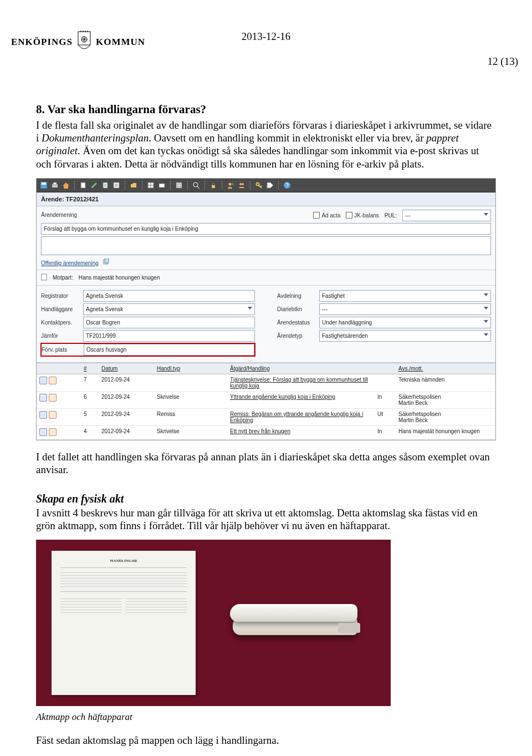 The image size is (532, 756). What do you see at coordinates (231, 185) in the screenshot?
I see `user-add-icon` at bounding box center [231, 185].